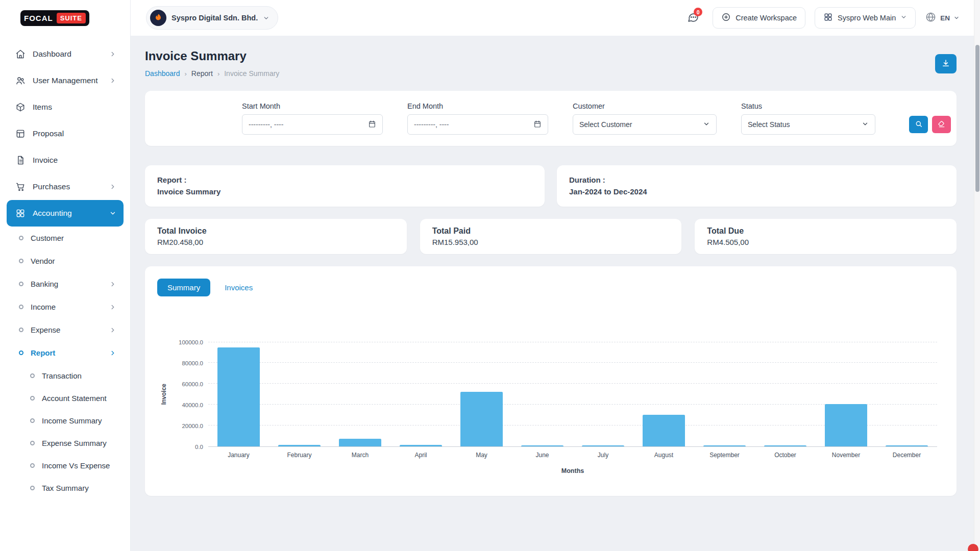 The height and width of the screenshot is (551, 980). Describe the element at coordinates (79, 465) in the screenshot. I see `sidebar-item-label: Income Vs Expense` at that location.